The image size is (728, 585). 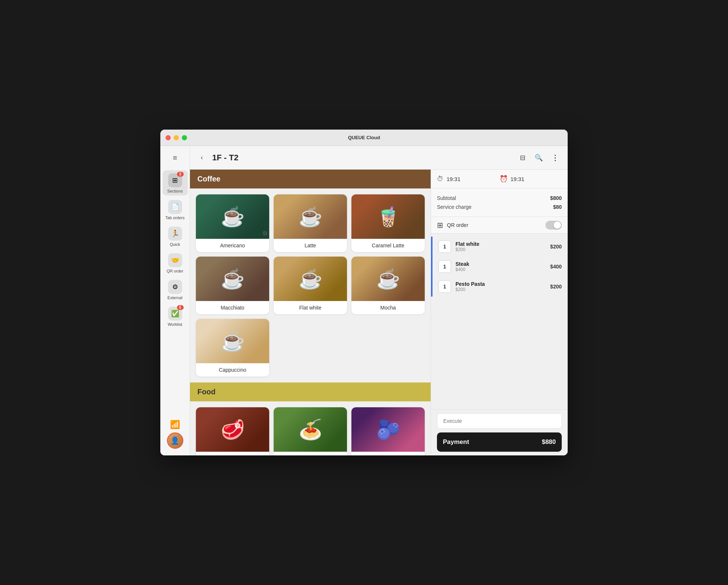 What do you see at coordinates (388, 285) in the screenshot?
I see `menu-item-mocha: Mocha` at bounding box center [388, 285].